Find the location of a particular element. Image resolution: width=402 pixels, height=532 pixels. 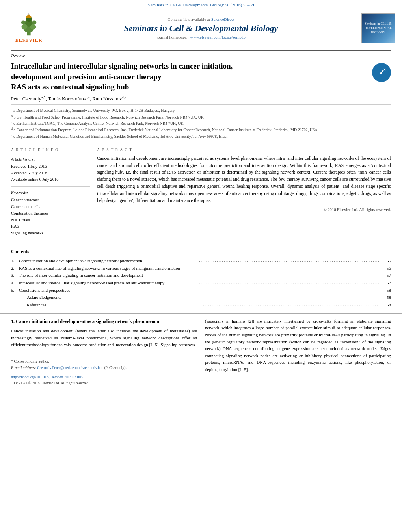

keyword-3: Combination therapies is located at coordinates (50, 213).